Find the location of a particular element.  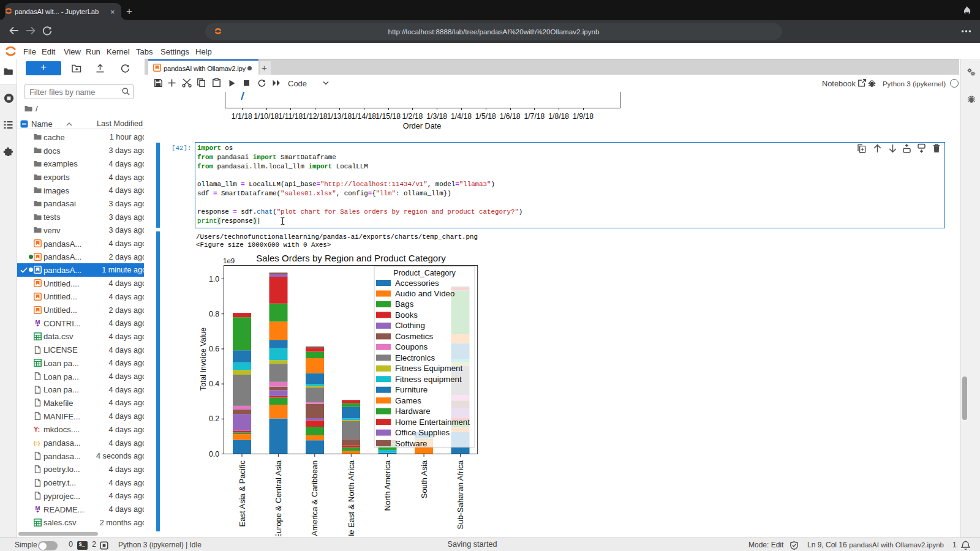

svg-text: Home Entertainment is located at coordinates (432, 422).